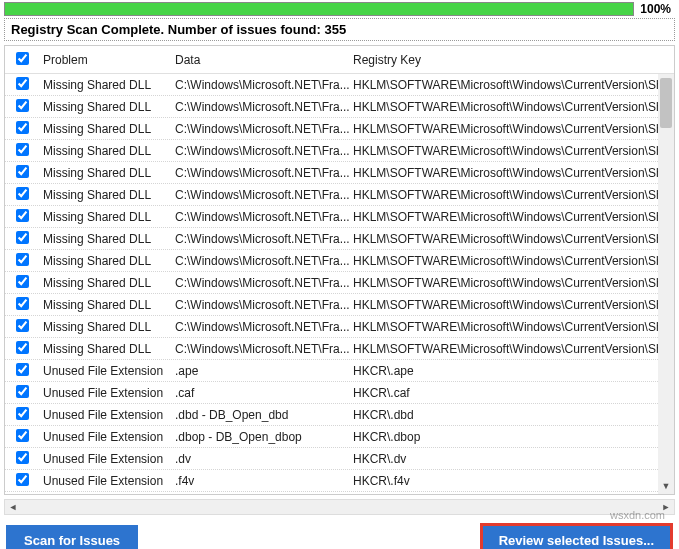 The image size is (679, 549). I want to click on progress-bar, so click(319, 9).